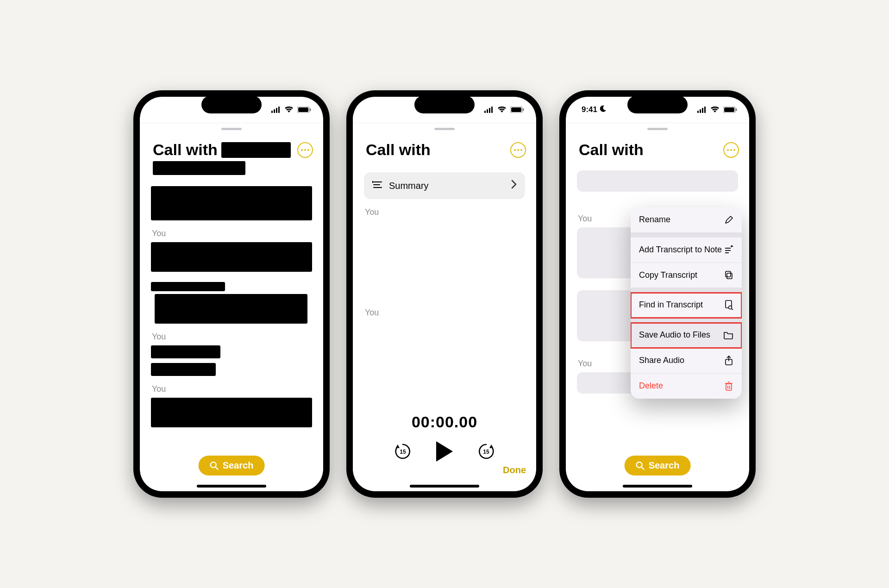 Image resolution: width=889 pixels, height=588 pixels. Describe the element at coordinates (729, 361) in the screenshot. I see `share-icon` at that location.